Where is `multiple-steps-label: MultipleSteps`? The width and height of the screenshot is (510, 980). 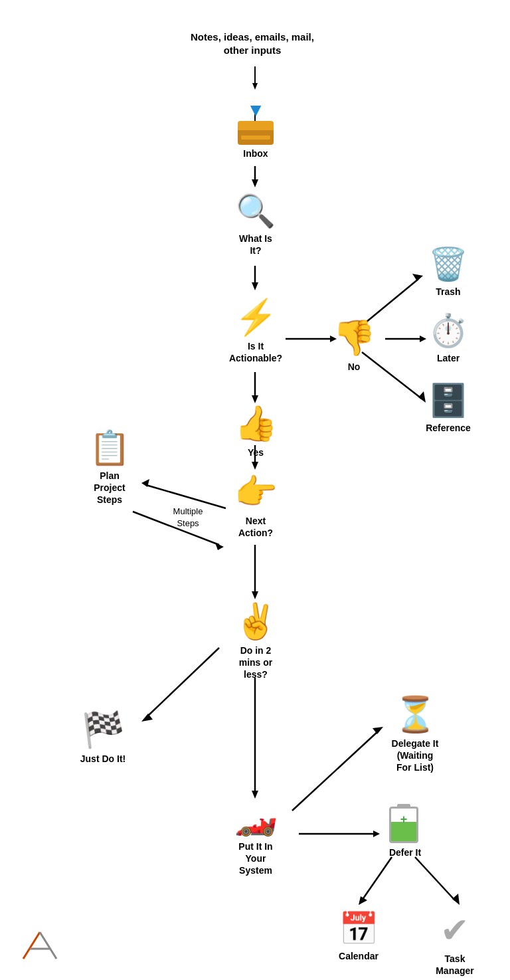
multiple-steps-label: MultipleSteps is located at coordinates (188, 517).